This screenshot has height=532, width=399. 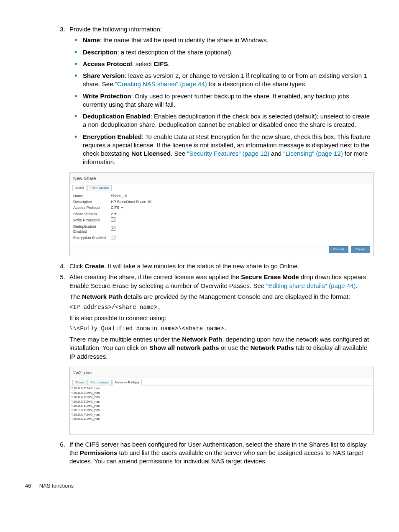 What do you see at coordinates (112, 214) in the screenshot?
I see `select-share-version-value: 2` at bounding box center [112, 214].